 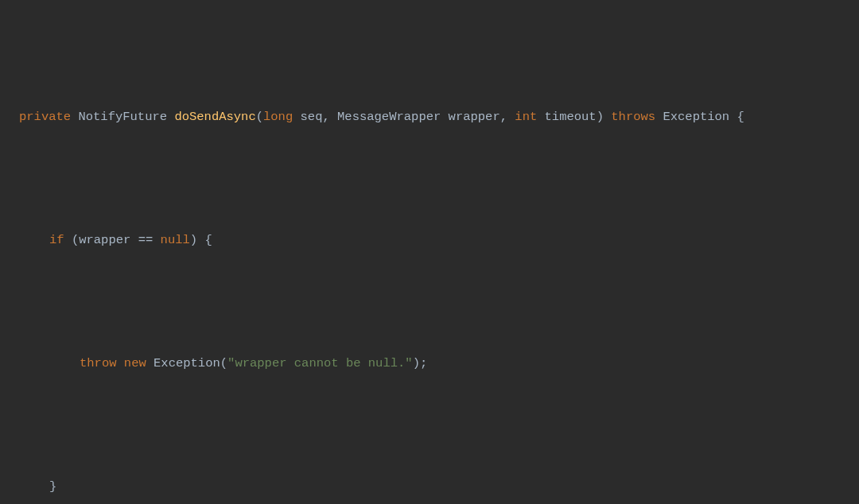 What do you see at coordinates (99, 363) in the screenshot?
I see `keyword-throw: throw` at bounding box center [99, 363].